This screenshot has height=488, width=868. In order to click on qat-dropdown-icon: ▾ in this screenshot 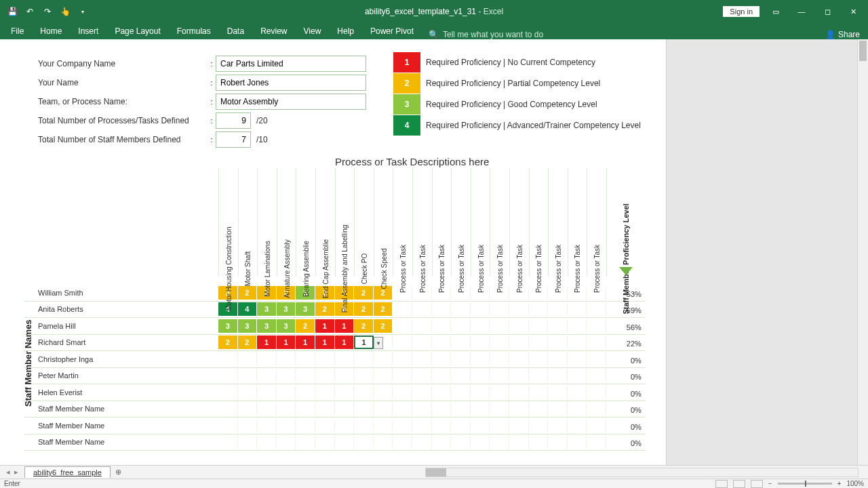, I will do `click(83, 12)`.